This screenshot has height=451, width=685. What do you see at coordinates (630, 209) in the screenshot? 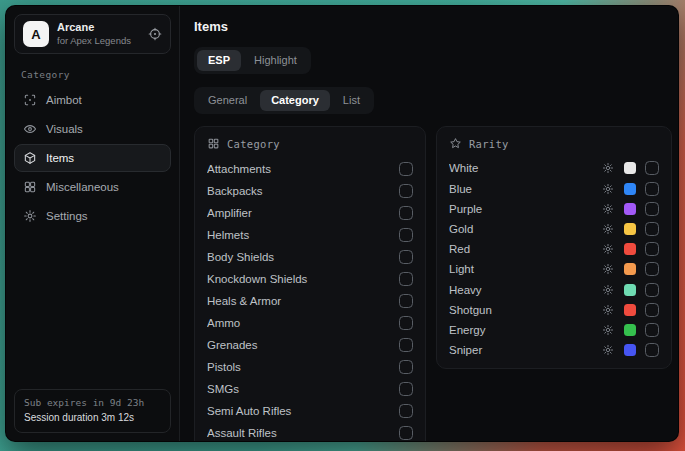
I see `purple-color-swatch` at bounding box center [630, 209].